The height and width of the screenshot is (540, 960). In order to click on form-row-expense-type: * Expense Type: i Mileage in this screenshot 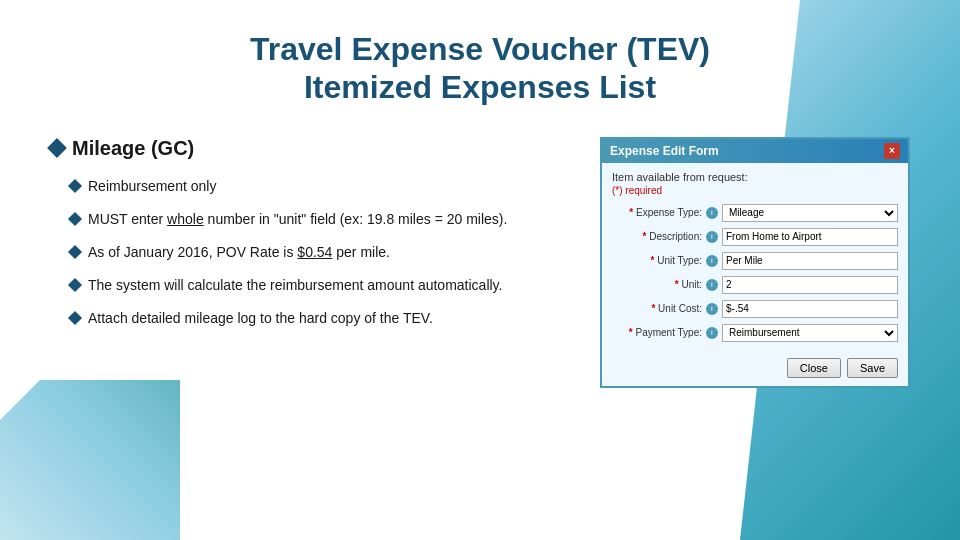, I will do `click(755, 213)`.